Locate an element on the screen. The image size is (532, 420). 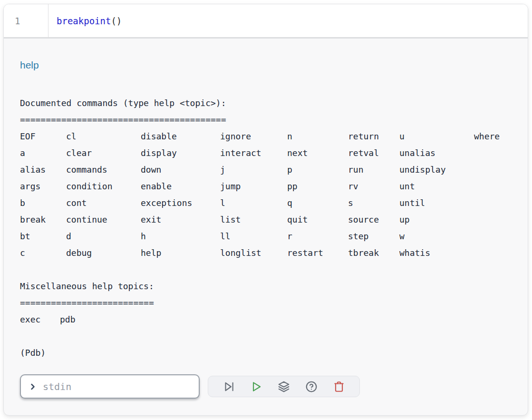
pdb-command: restart is located at coordinates (305, 253).